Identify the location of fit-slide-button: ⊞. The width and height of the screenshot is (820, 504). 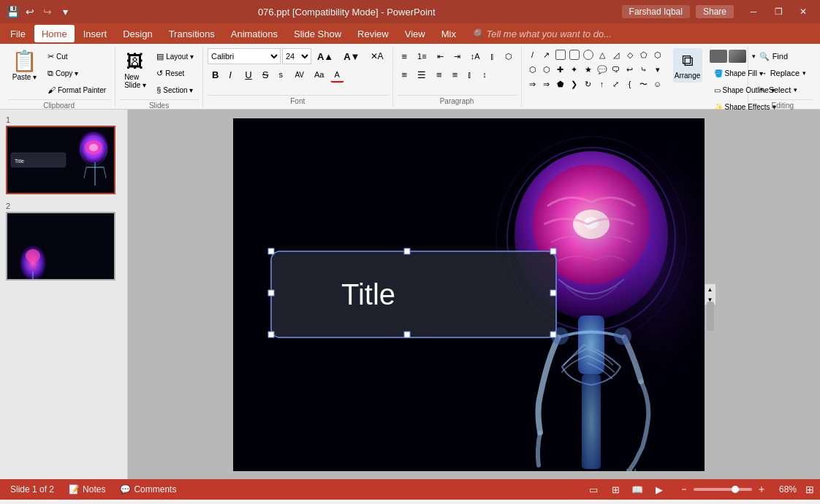
(810, 489).